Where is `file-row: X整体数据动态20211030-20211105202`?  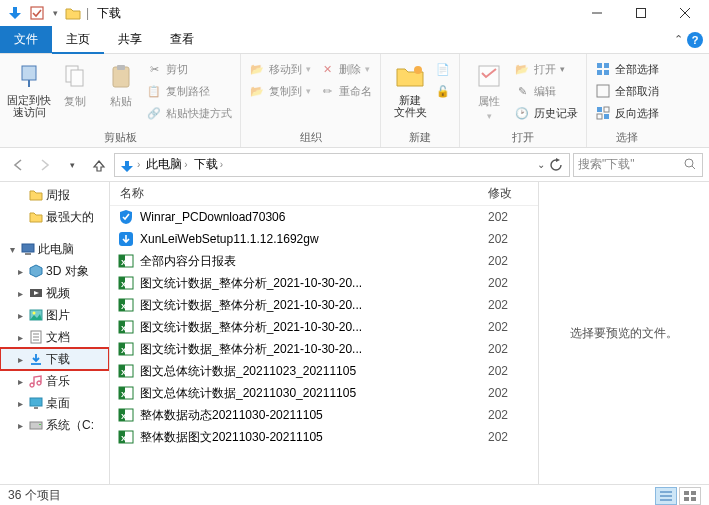 file-row: X整体数据动态20211030-20211105202 is located at coordinates (324, 415).